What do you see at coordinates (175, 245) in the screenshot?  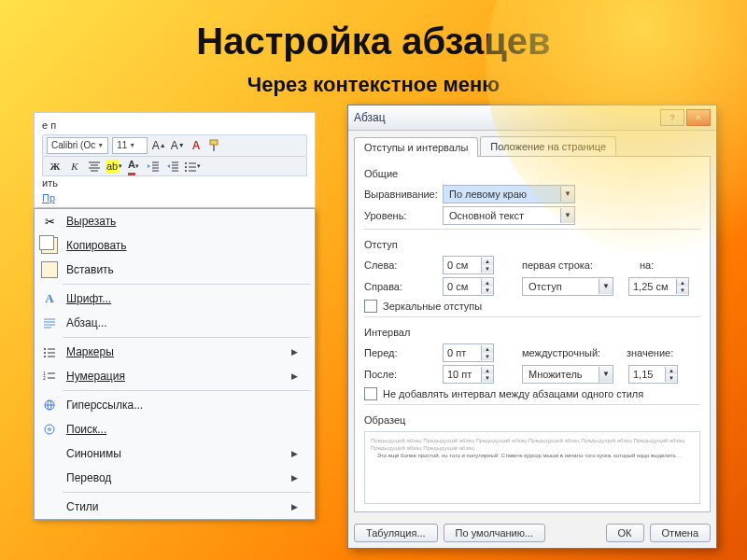 I see `ctx-copy: Копировать` at bounding box center [175, 245].